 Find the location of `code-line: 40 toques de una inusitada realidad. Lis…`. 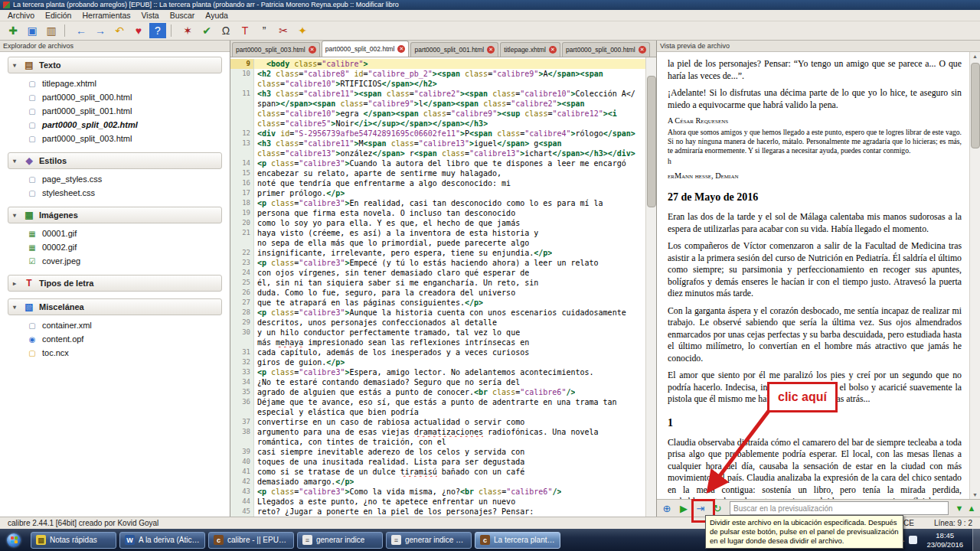

code-line: 40 toques de una inusitada realidad. Lis… is located at coordinates (438, 462).